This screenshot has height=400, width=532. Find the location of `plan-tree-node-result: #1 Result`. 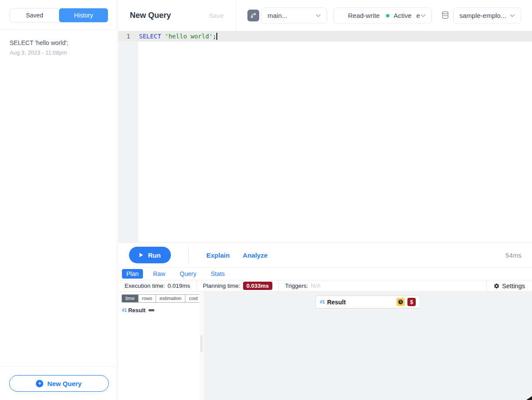

plan-tree-node-result: #1 Result is located at coordinates (160, 310).